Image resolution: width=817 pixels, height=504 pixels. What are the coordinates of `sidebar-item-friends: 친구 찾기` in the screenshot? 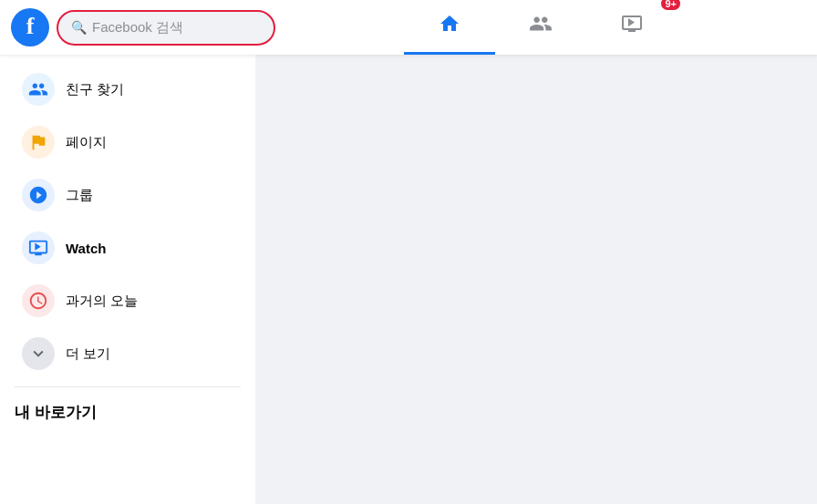 It's located at (128, 89).